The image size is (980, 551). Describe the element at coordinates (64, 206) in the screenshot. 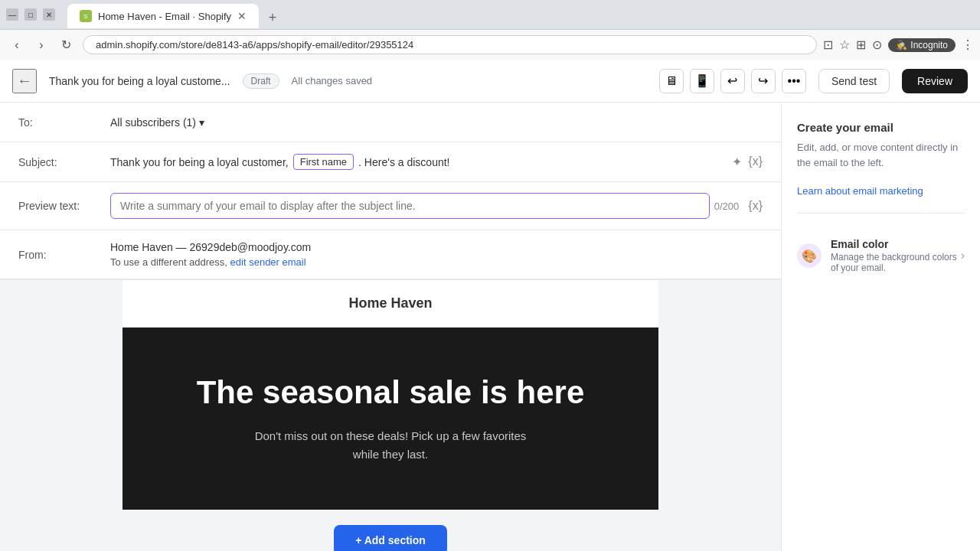

I see `preview-label: Preview text:` at that location.